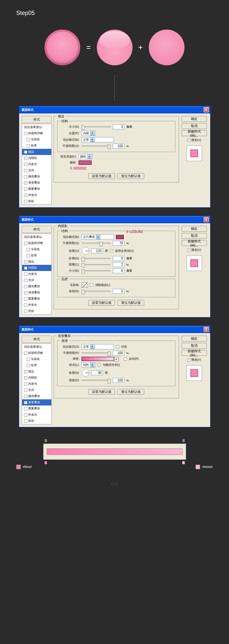 This screenshot has height=644, width=229. Describe the element at coordinates (92, 285) in the screenshot. I see `anti-alias-checkbox` at that location.